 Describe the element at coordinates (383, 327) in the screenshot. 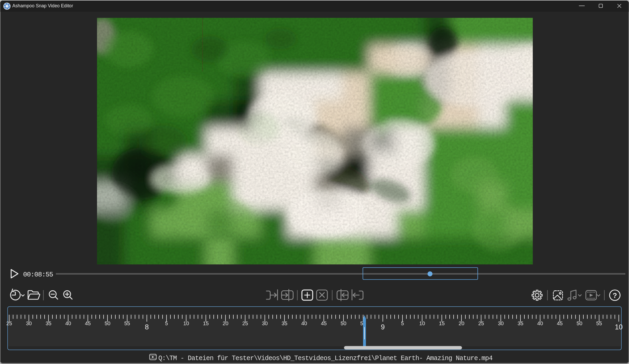

I see `svg-text: 9` at that location.